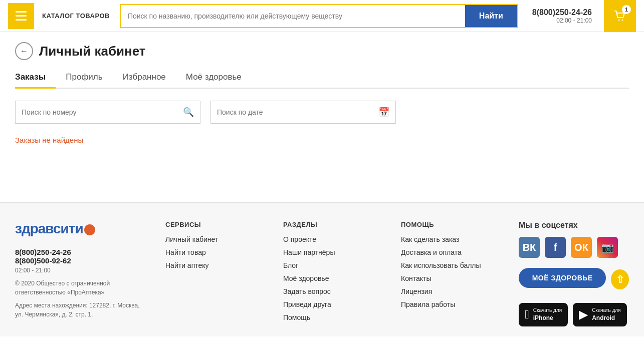 This screenshot has height=345, width=644. I want to click on apple-sub: Скачать для, so click(547, 310).